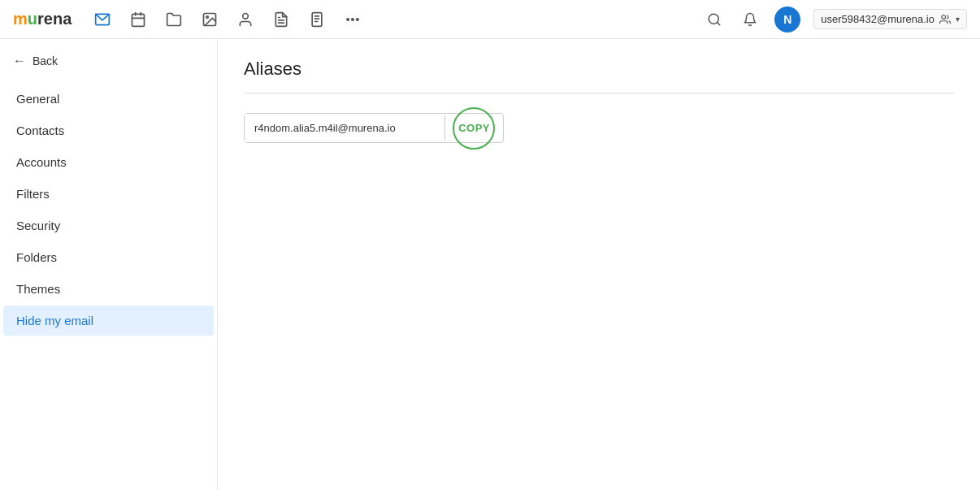 The width and height of the screenshot is (980, 490). Describe the element at coordinates (109, 226) in the screenshot. I see `sidebar-item-security: Security` at that location.